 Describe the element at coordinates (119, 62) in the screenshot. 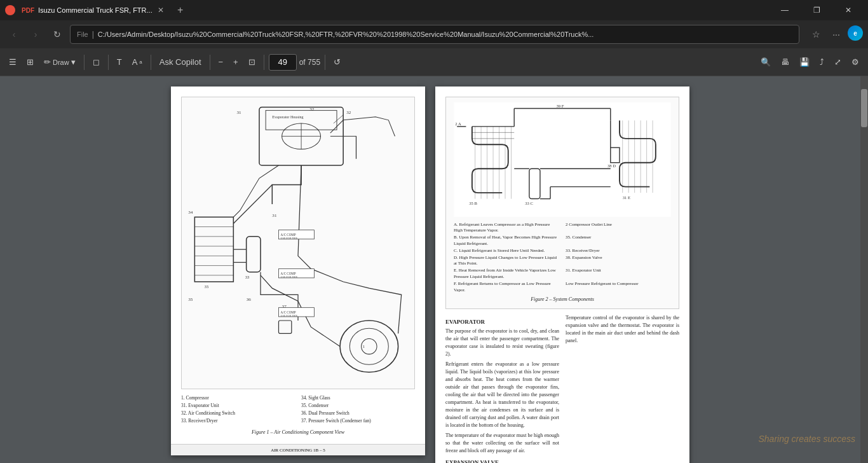

I see `text-icon: T` at that location.